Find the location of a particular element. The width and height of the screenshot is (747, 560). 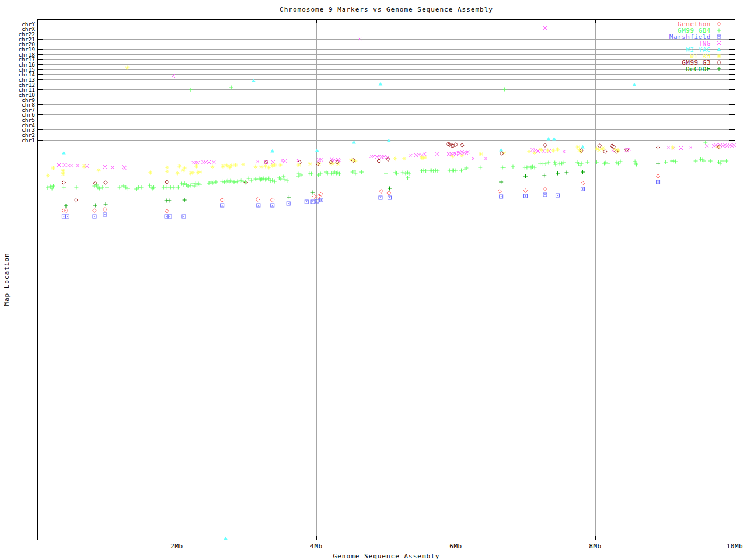

x-tick-label-8mb: 8Mb is located at coordinates (595, 546).